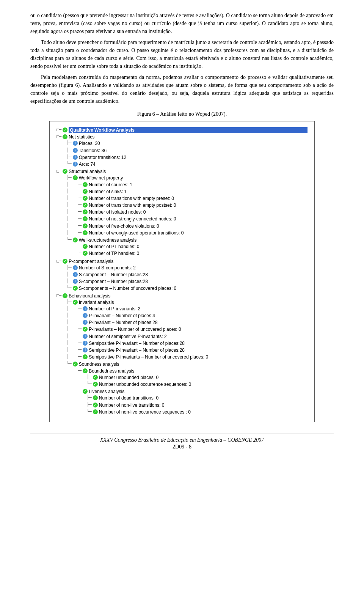  What do you see at coordinates (182, 164) in the screenshot?
I see `tree-row: └─iArcs: 74` at bounding box center [182, 164].